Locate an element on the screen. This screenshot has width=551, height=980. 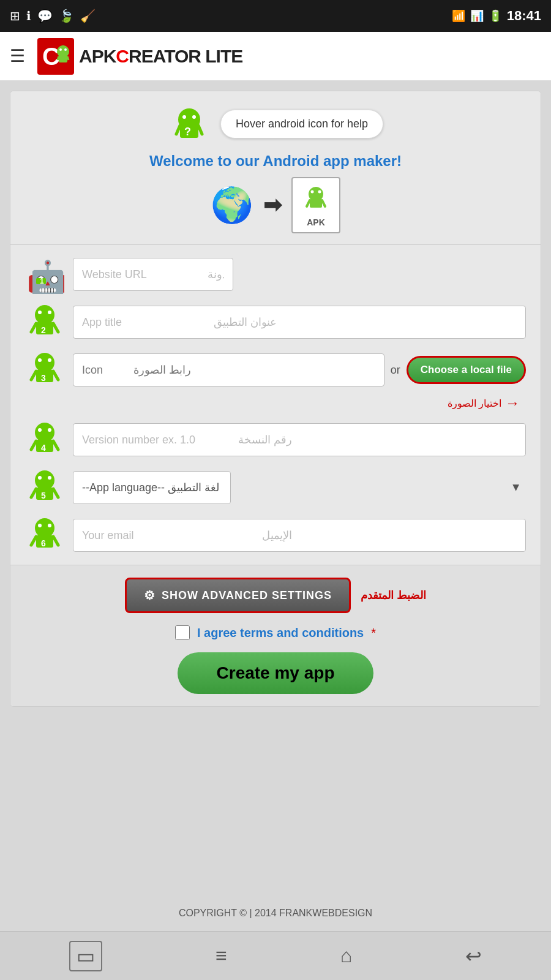
create-btn-label: Create my app is located at coordinates (276, 673).